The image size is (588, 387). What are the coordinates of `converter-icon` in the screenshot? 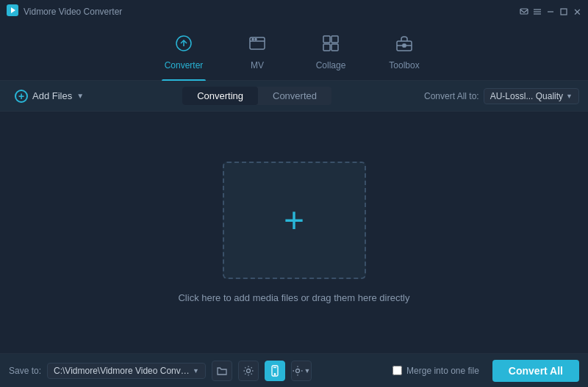 It's located at (184, 45).